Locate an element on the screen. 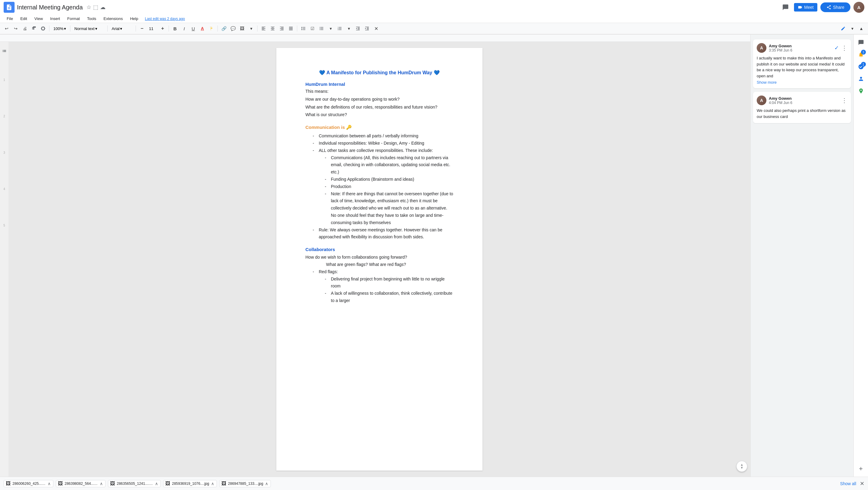  image-dropdown-btn: ▾ is located at coordinates (251, 28).